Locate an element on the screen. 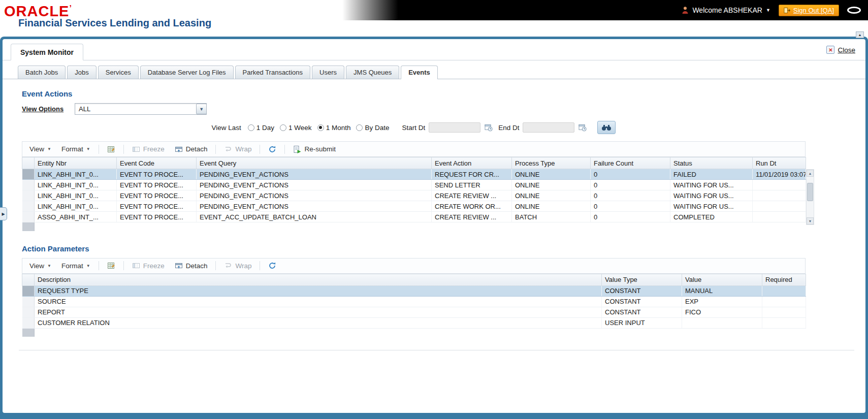 The width and height of the screenshot is (868, 419). row-selector-header is located at coordinates (28, 164).